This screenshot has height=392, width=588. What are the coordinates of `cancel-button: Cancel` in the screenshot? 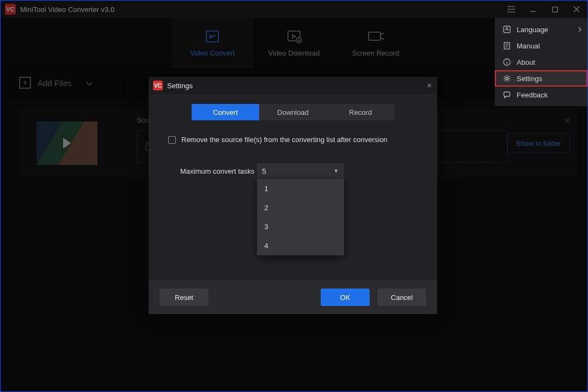 It's located at (402, 297).